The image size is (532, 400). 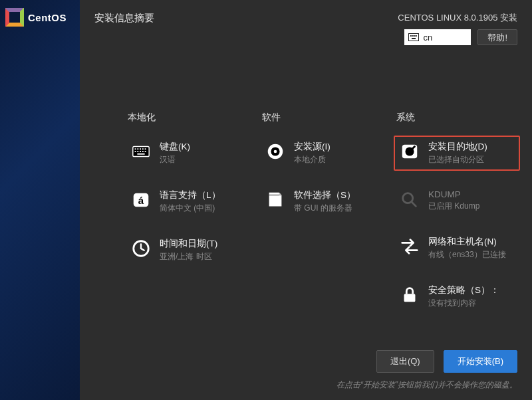 I want to click on column-header-localization: 本地化, so click(x=188, y=118).